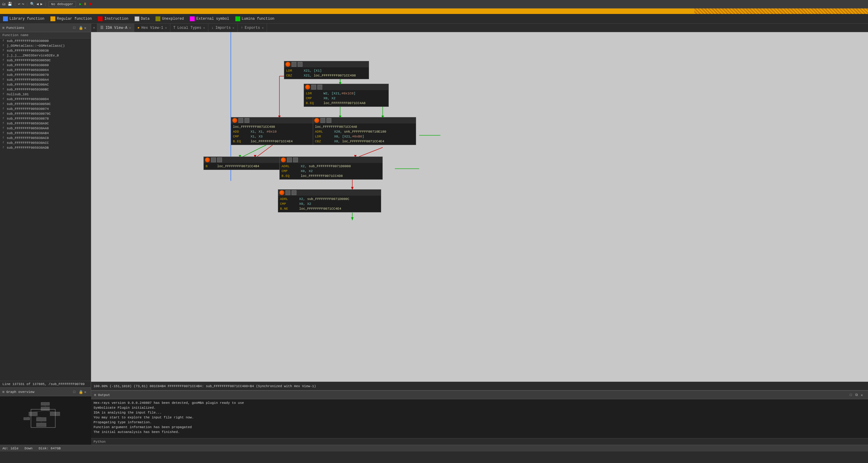 This screenshot has height=463, width=868. Describe the element at coordinates (4, 4) in the screenshot. I see `toolbar-icon-file: 🗂` at that location.